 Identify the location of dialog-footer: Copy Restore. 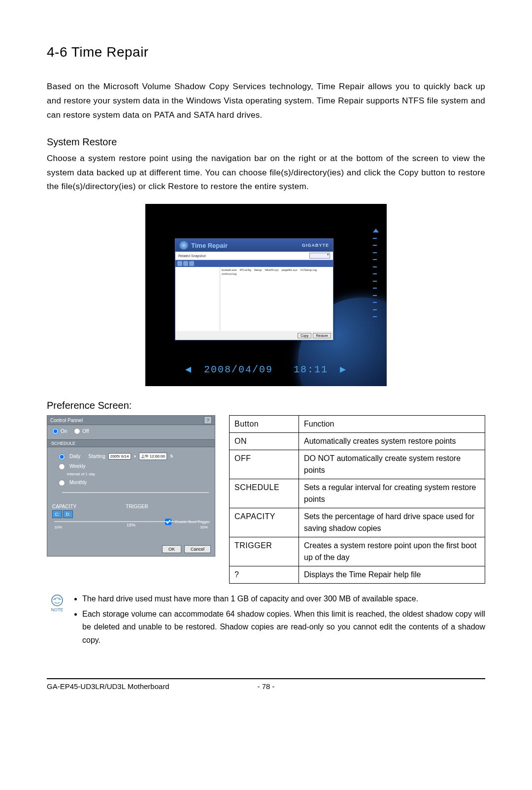
(254, 335).